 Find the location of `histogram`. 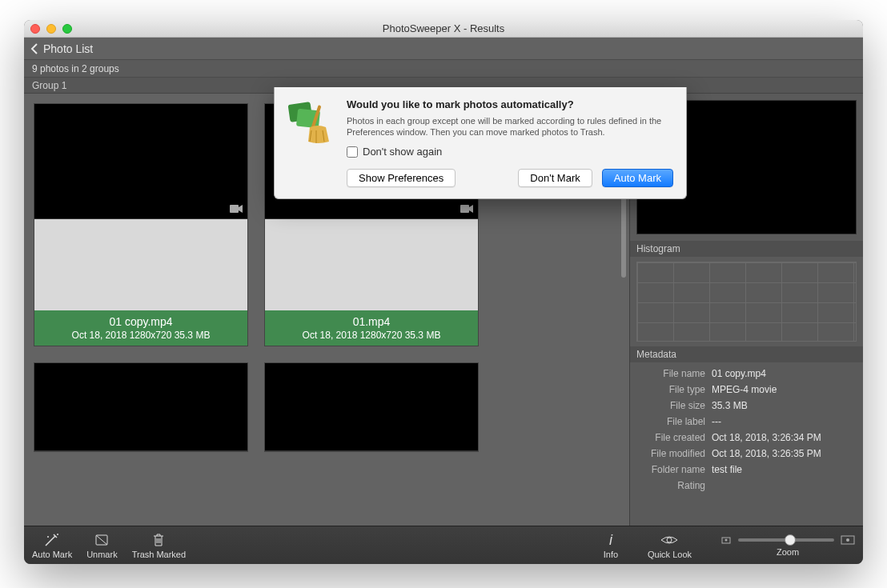

histogram is located at coordinates (746, 302).